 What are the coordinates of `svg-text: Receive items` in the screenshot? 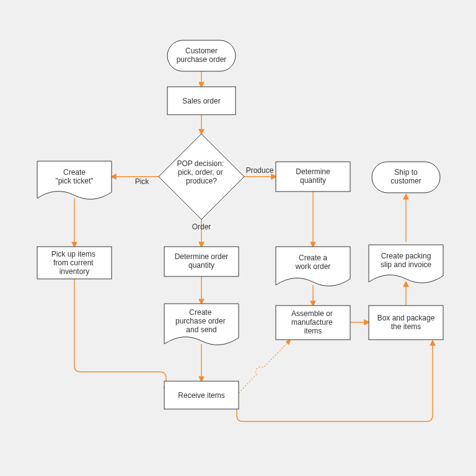 It's located at (201, 395).